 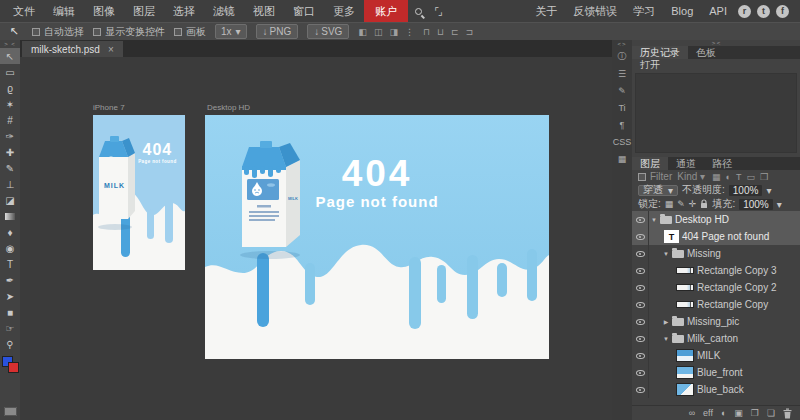 What do you see at coordinates (744, 12) in the screenshot?
I see `reddit-icon: r` at bounding box center [744, 12].